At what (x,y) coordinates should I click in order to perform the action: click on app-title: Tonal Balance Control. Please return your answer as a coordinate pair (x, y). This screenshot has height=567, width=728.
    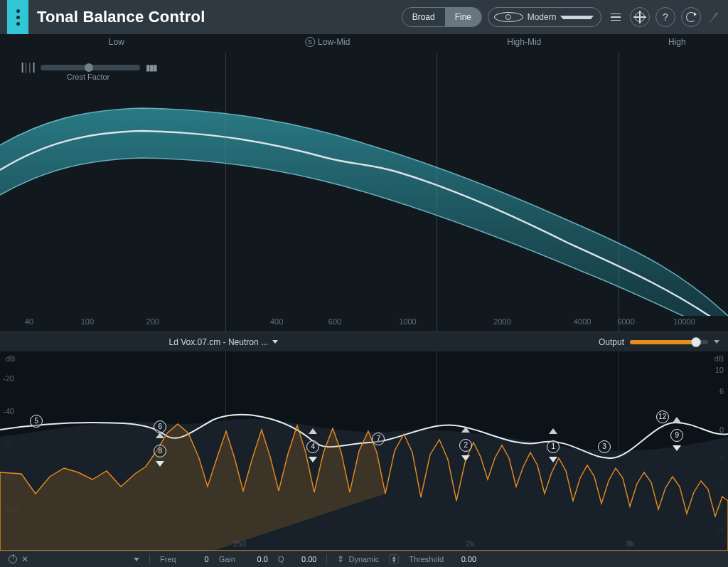
    Looking at the image, I should click on (121, 17).